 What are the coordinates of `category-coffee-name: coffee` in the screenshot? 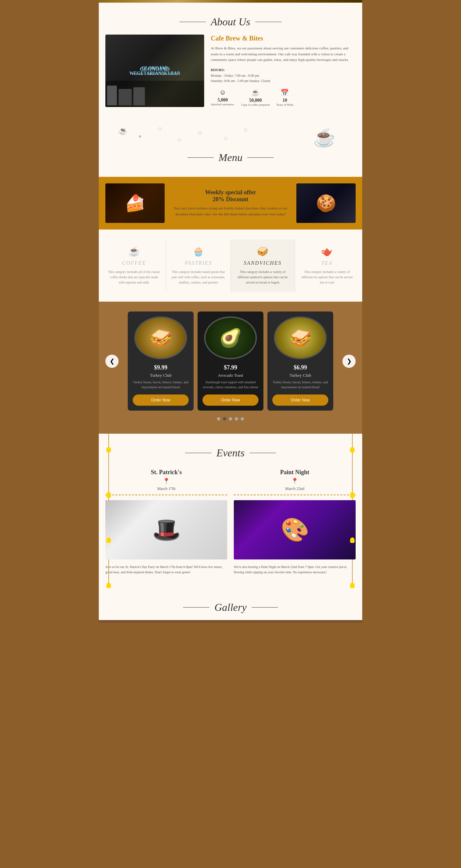 It's located at (134, 263).